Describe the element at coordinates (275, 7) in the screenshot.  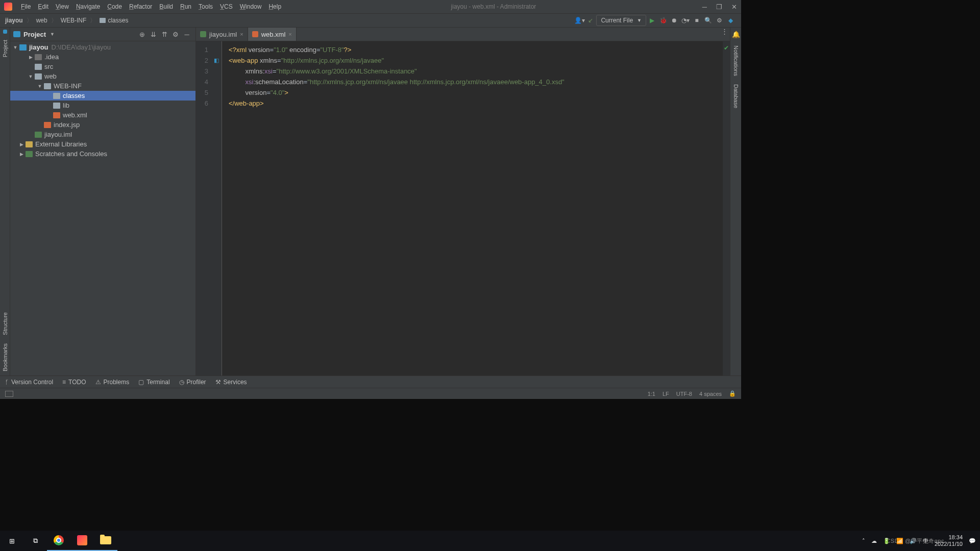
I see `menu-item-help: Help` at that location.